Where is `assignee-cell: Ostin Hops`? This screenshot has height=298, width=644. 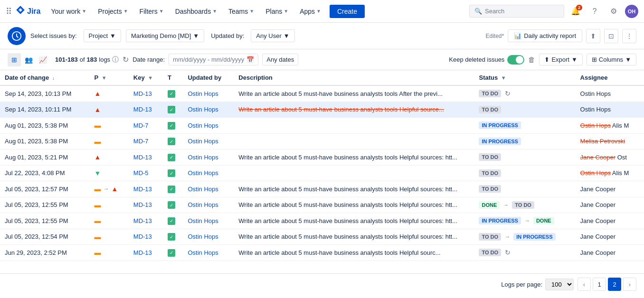 assignee-cell: Ostin Hops is located at coordinates (610, 93).